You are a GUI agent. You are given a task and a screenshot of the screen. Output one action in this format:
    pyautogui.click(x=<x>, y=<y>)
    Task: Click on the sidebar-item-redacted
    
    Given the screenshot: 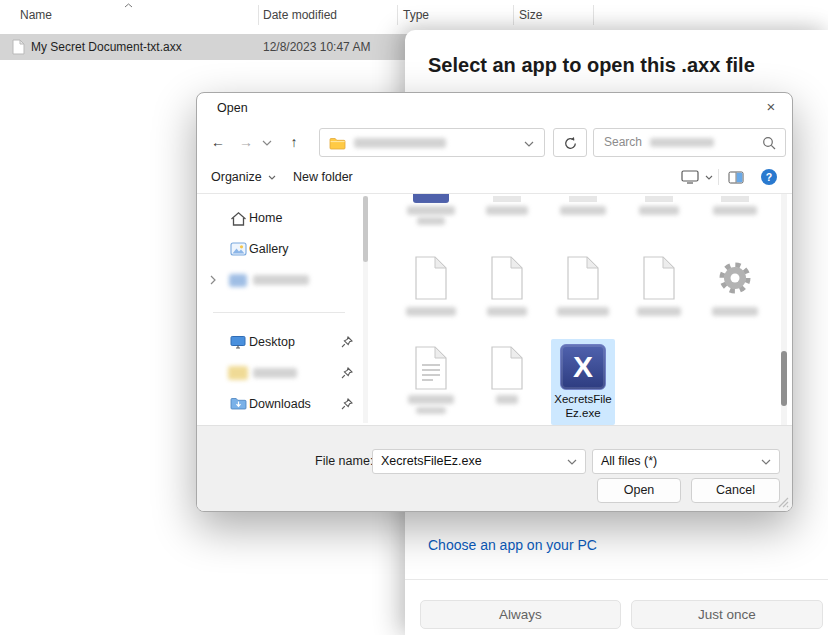 What is the action you would take?
    pyautogui.click(x=276, y=373)
    